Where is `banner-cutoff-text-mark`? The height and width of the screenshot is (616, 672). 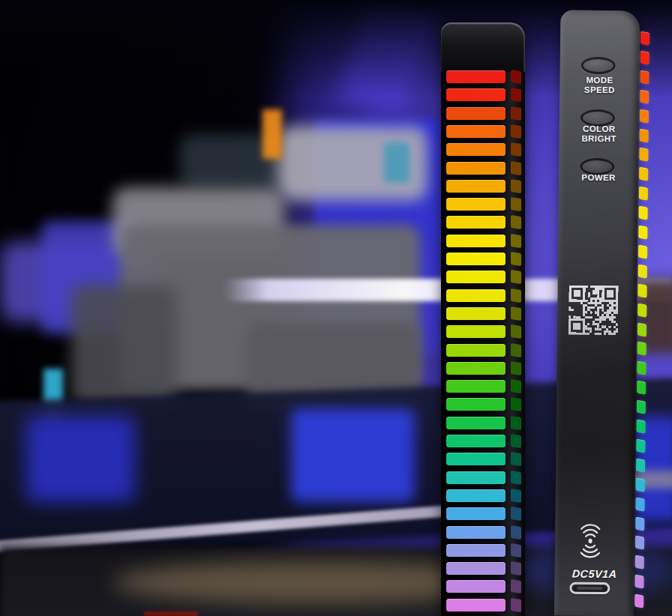 banner-cutoff-text-mark is located at coordinates (171, 614).